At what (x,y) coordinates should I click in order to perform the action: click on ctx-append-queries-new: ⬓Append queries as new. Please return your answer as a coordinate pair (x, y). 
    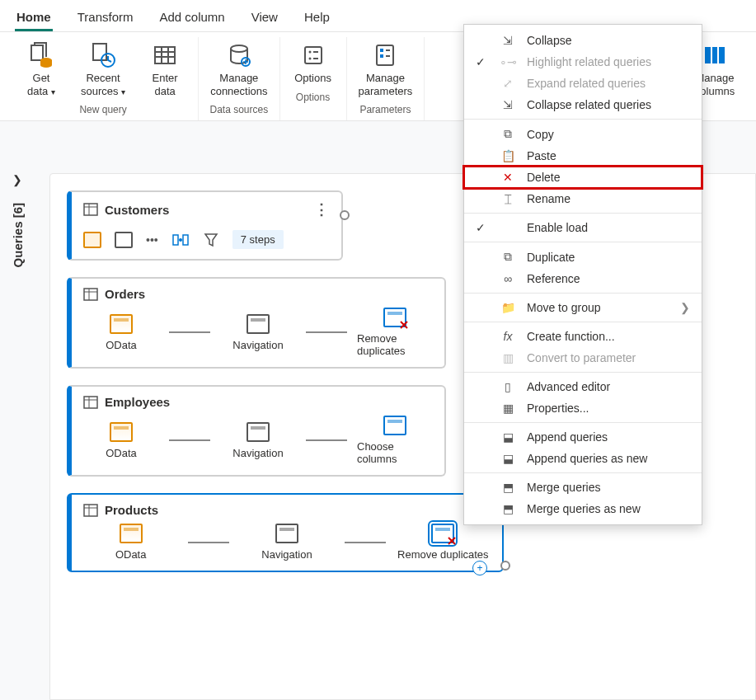
    Looking at the image, I should click on (583, 458).